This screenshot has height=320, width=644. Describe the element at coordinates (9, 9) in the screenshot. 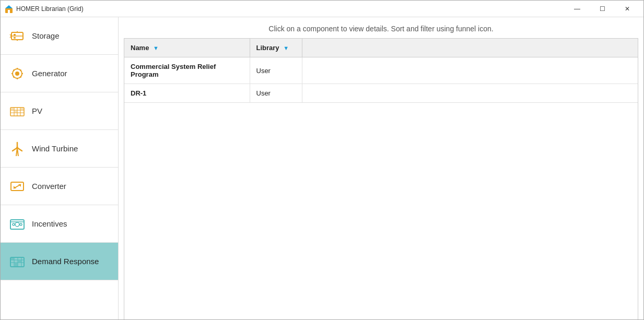

I see `app-icon` at that location.